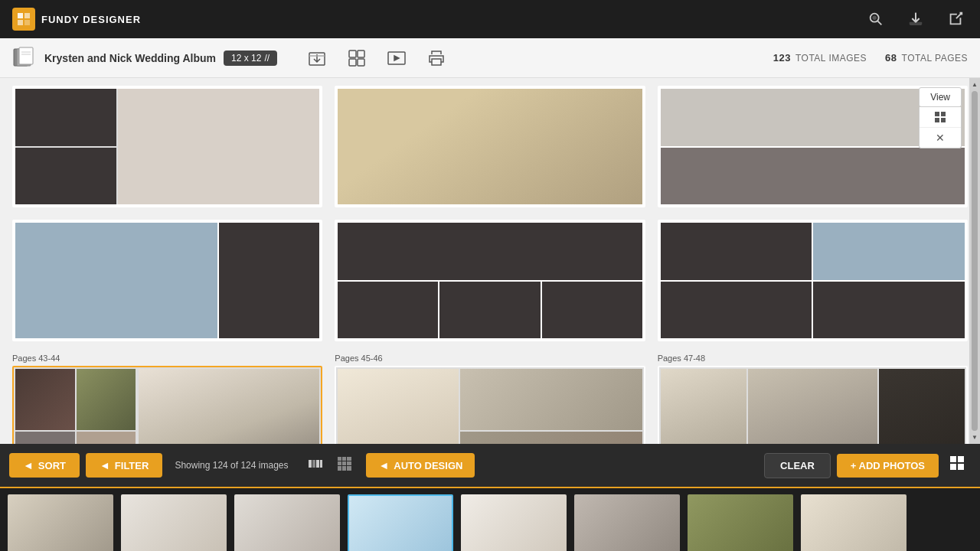 This screenshot has height=551, width=980. I want to click on filmstrip-view-btn, so click(315, 465).